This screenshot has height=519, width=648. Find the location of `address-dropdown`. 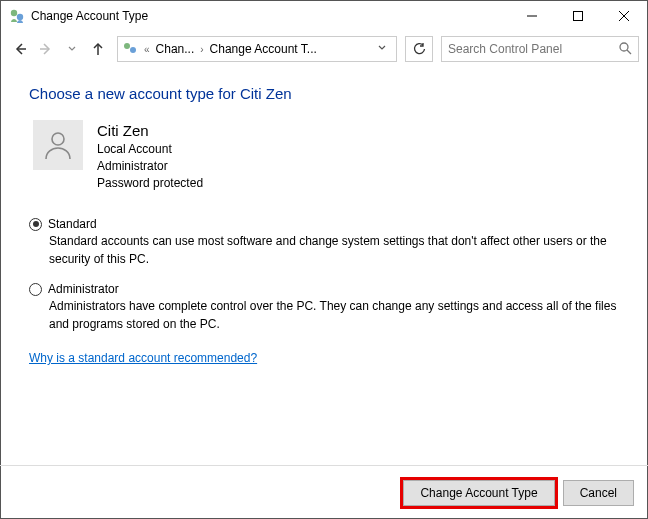

address-dropdown is located at coordinates (382, 49).